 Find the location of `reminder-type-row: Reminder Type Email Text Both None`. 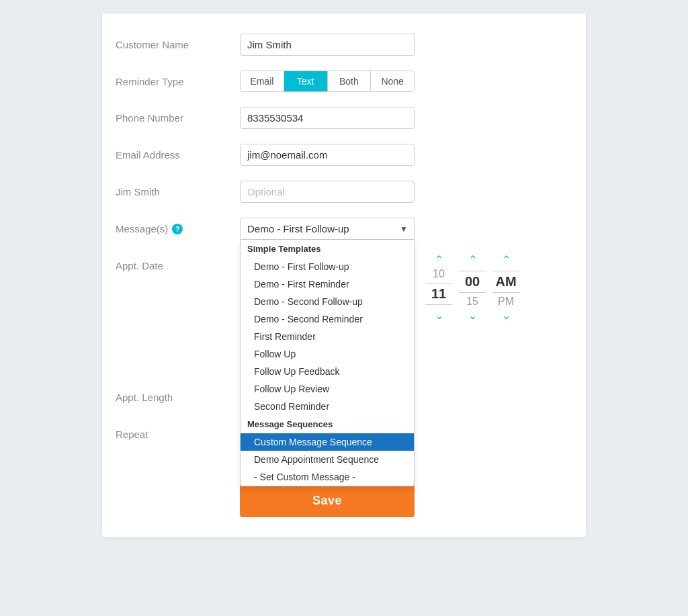

reminder-type-row: Reminder Type Email Text Both None is located at coordinates (341, 81).